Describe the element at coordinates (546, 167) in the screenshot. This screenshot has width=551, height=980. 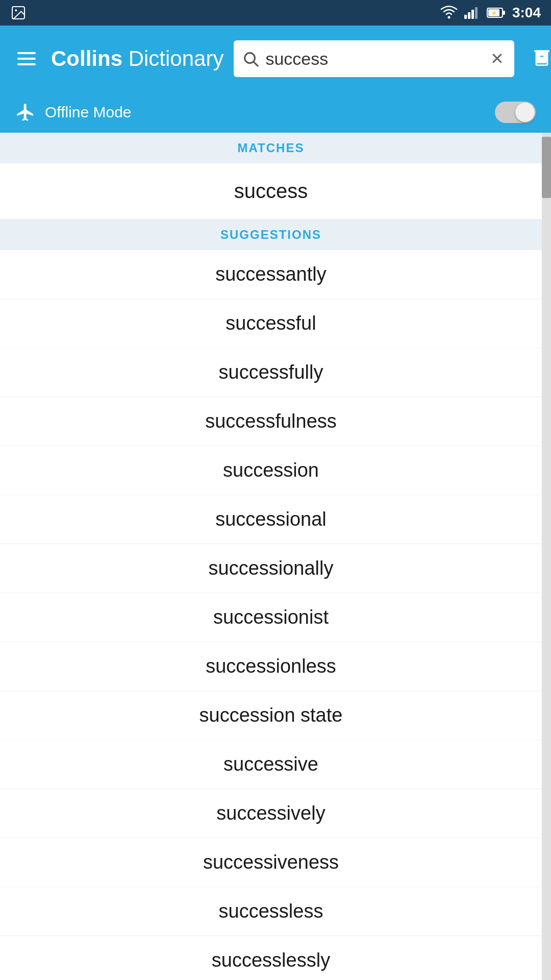
I see `scrollbar-thumb` at that location.